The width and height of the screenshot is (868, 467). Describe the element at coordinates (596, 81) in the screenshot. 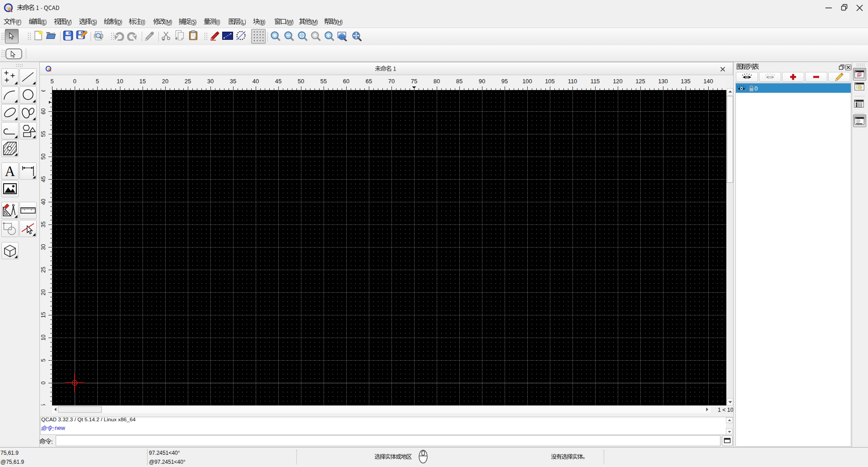

I see `svg-text: 115` at that location.